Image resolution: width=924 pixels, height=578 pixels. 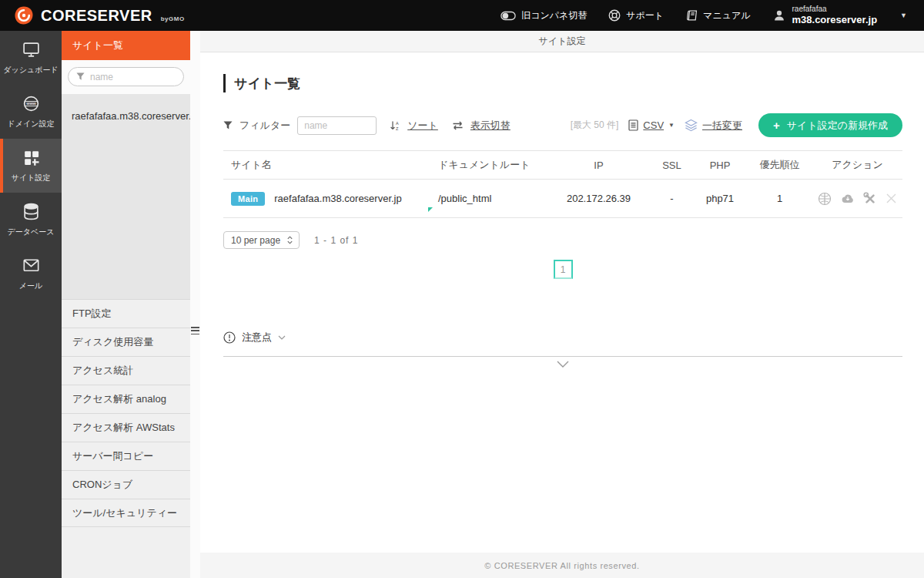 I want to click on csv-export: CSV ▼, so click(x=651, y=125).